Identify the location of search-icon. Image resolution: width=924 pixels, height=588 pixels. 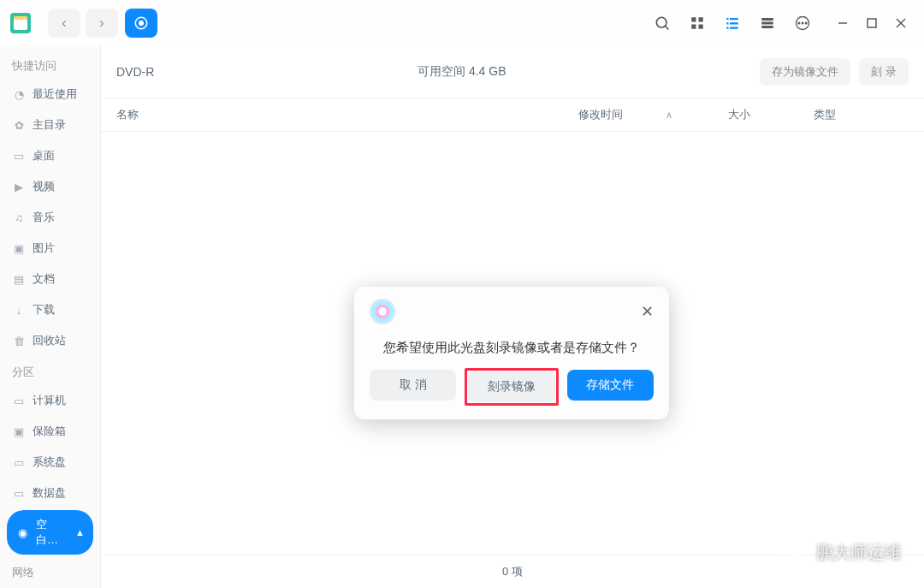
(662, 23).